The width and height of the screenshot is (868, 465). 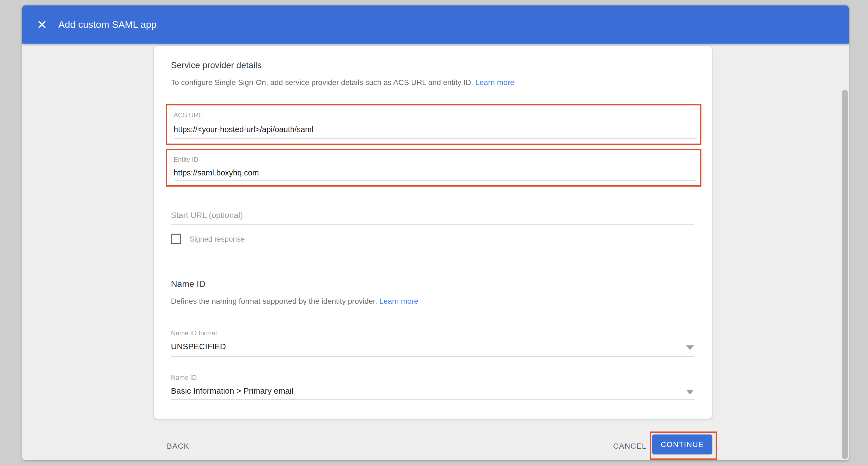 I want to click on learn-more-link-name-id: Learn more, so click(x=399, y=301).